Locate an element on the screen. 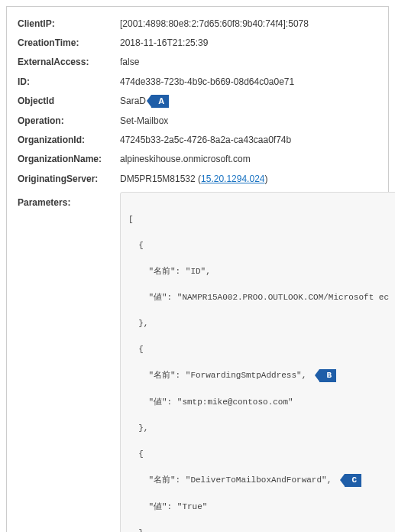 The width and height of the screenshot is (395, 532). row-external-access: ExternalAccess: false is located at coordinates (197, 62).